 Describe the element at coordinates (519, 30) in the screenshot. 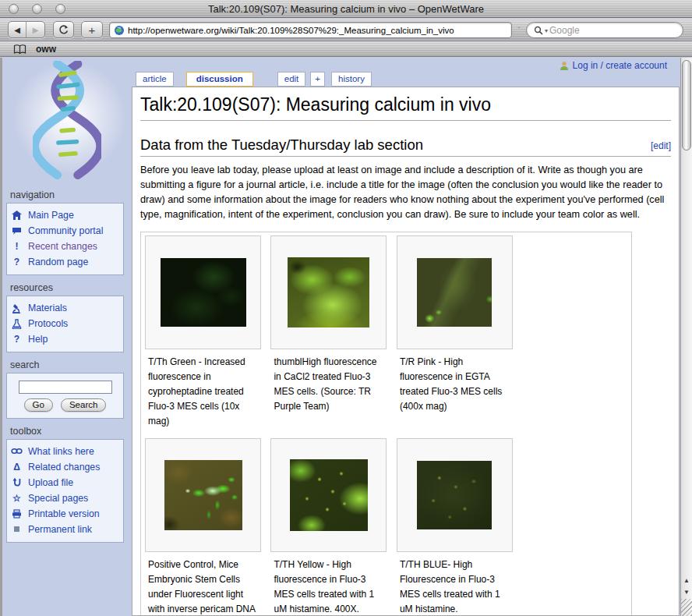

I see `snapback-icon` at that location.